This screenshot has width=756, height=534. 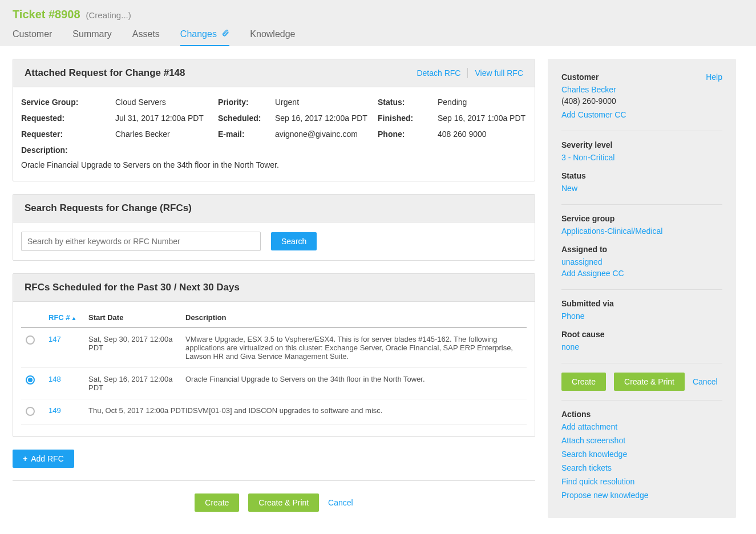 I want to click on sidebar-assigned-value: unassigned, so click(x=642, y=262).